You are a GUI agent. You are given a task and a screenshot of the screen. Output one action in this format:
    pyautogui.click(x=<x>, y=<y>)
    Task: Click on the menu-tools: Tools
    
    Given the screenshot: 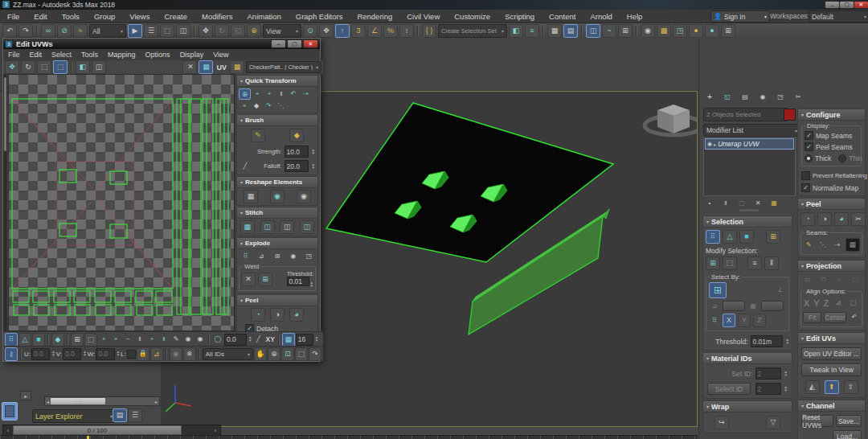 What is the action you would take?
    pyautogui.click(x=71, y=16)
    